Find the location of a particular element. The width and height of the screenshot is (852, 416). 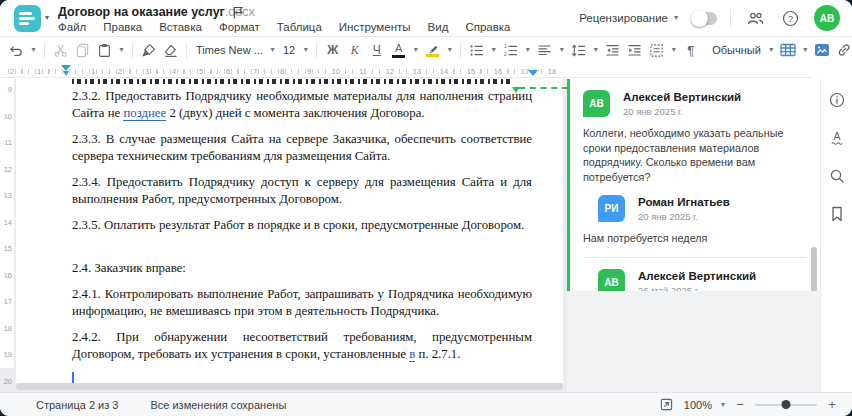

toolbar-divider is located at coordinates (44, 50).